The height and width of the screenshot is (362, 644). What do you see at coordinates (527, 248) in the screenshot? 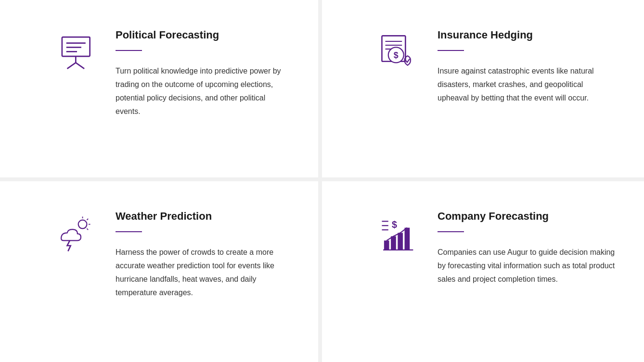
I see `company-forecasting-content: Company Forecasting Companies can use Au…` at bounding box center [527, 248].